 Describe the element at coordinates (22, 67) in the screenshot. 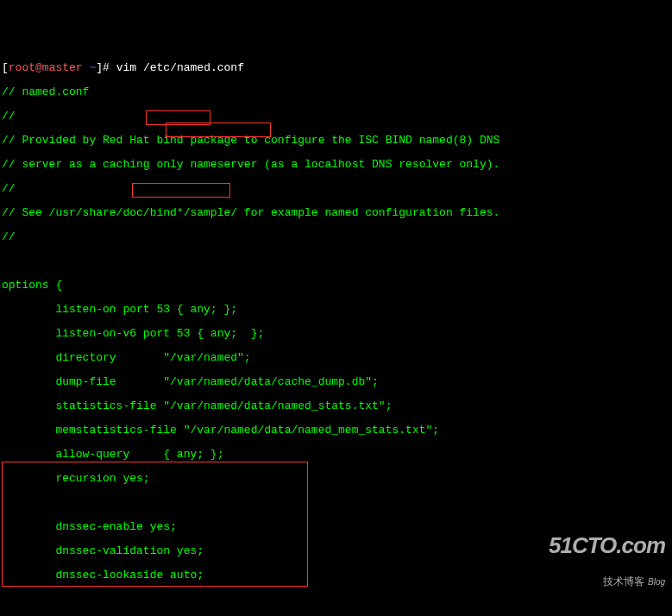

I see `prompt-user: root` at that location.